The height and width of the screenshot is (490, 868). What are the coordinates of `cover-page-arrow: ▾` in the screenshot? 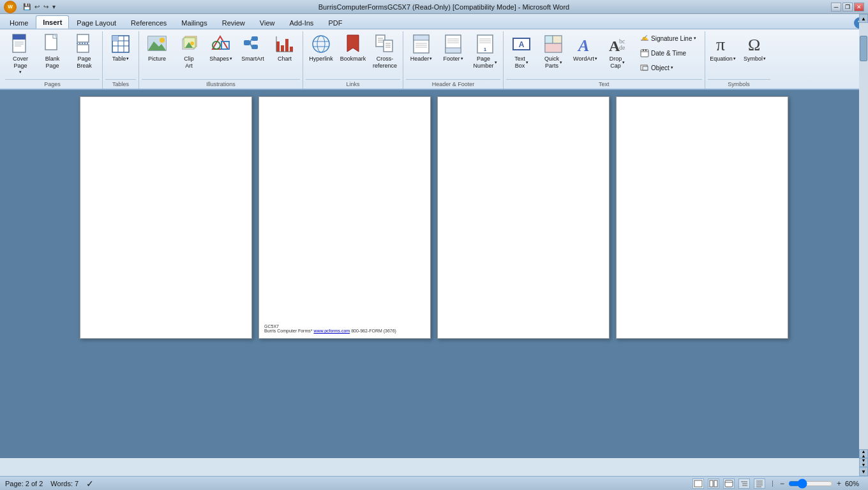 It's located at (20, 72).